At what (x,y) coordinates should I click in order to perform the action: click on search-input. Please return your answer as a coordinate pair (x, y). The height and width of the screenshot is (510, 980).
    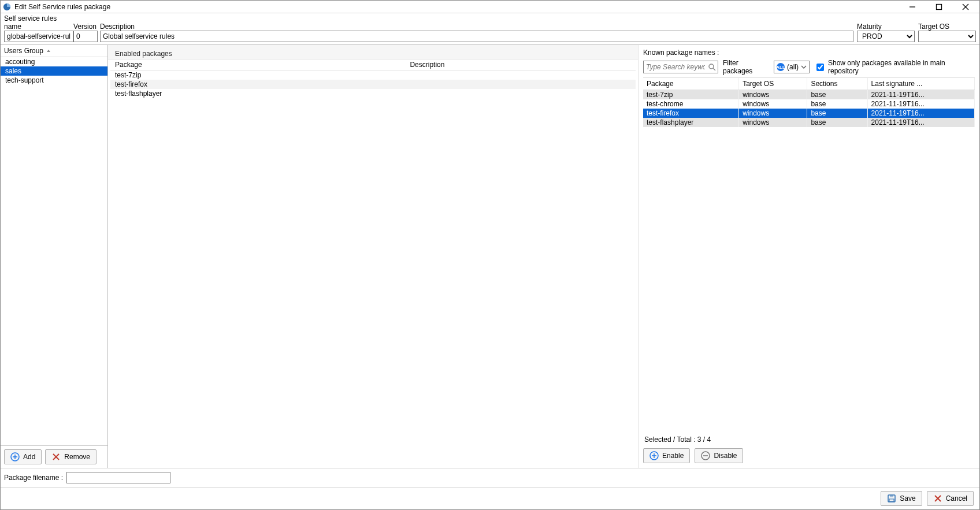
    Looking at the image, I should click on (681, 67).